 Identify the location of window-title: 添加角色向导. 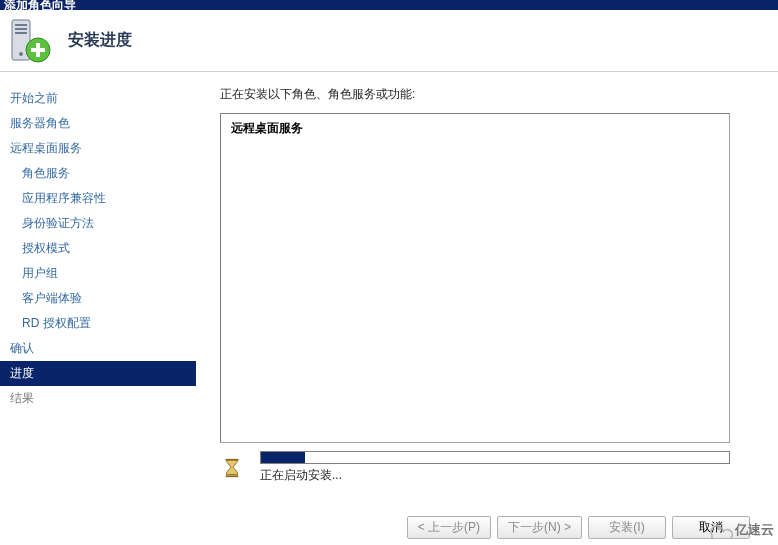
(40, 5).